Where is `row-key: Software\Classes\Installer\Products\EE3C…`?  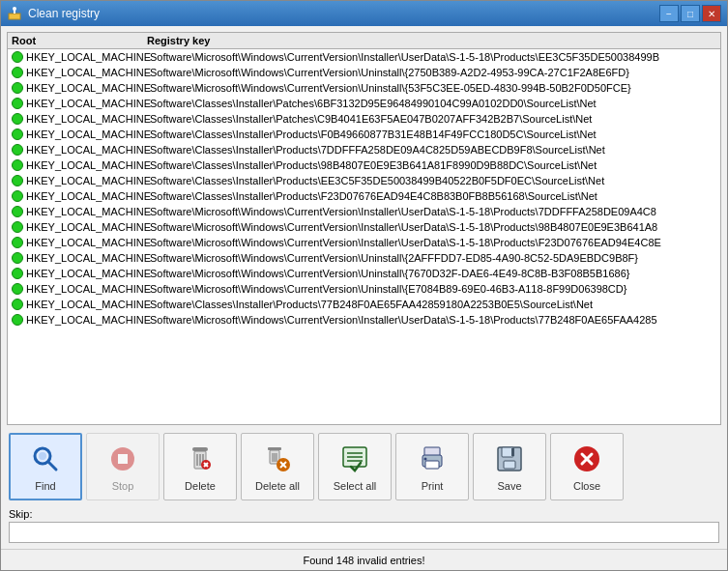
row-key: Software\Classes\Installer\Products\EE3C… is located at coordinates (433, 181).